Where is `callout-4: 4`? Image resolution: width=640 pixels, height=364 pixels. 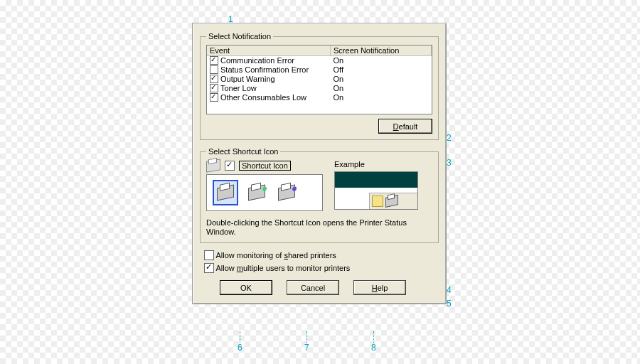 callout-4: 4 is located at coordinates (449, 290).